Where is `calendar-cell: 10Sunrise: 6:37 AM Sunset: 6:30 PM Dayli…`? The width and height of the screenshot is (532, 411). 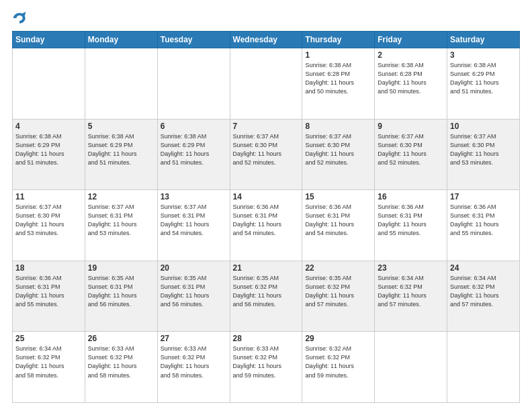 calendar-cell: 10Sunrise: 6:37 AM Sunset: 6:30 PM Dayli… is located at coordinates (484, 154).